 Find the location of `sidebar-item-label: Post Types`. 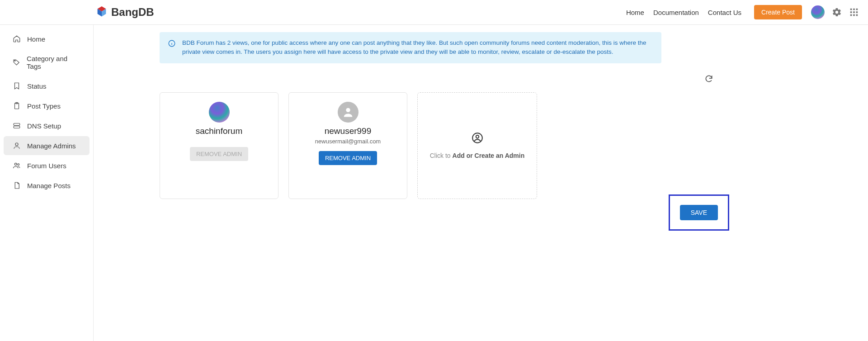

sidebar-item-label: Post Types is located at coordinates (44, 106).